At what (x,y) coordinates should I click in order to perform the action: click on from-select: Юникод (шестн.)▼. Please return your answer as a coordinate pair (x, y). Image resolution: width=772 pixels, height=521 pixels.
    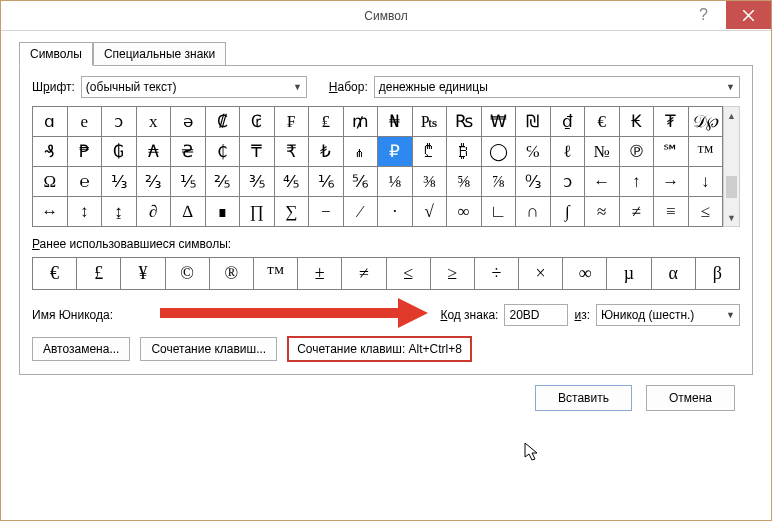
    Looking at the image, I should click on (668, 315).